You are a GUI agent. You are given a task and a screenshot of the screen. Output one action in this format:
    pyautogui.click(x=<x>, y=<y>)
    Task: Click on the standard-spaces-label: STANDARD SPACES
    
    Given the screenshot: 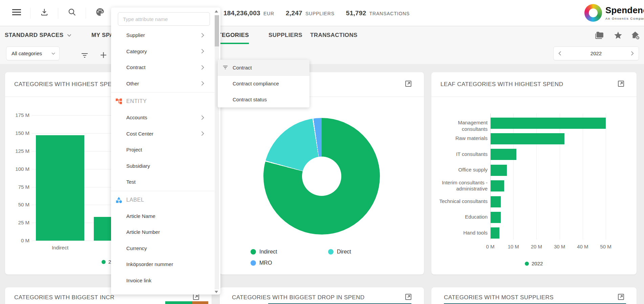 What is the action you would take?
    pyautogui.click(x=34, y=35)
    